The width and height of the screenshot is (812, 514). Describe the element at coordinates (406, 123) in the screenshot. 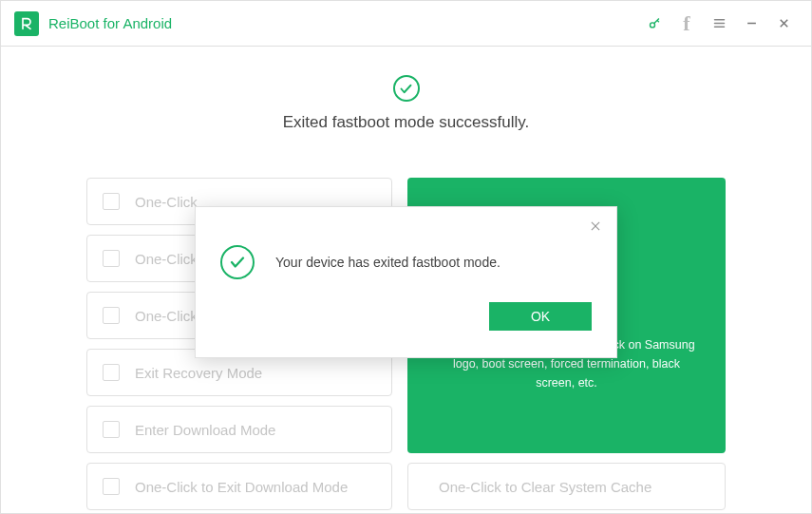

I see `success-message: Exited fastboot mode successfully.` at that location.